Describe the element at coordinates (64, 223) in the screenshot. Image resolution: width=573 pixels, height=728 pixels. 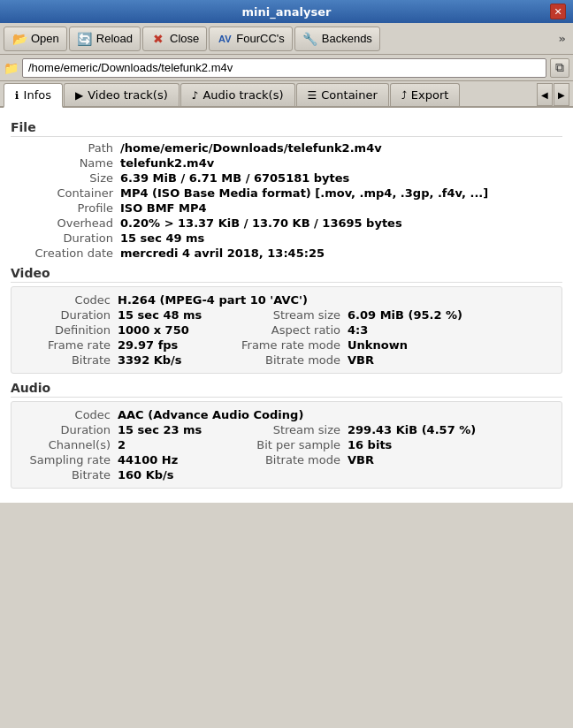
I see `overhead-label: Overhead` at that location.